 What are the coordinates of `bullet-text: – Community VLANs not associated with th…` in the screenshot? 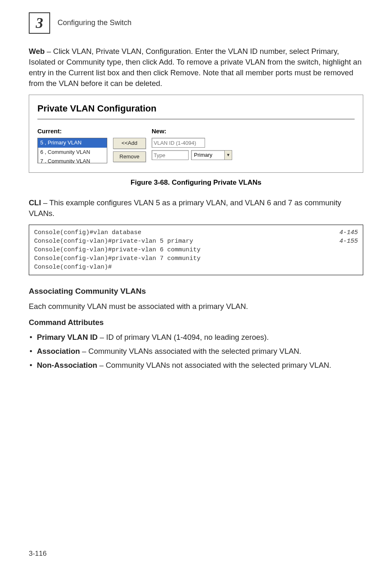 It's located at (214, 365).